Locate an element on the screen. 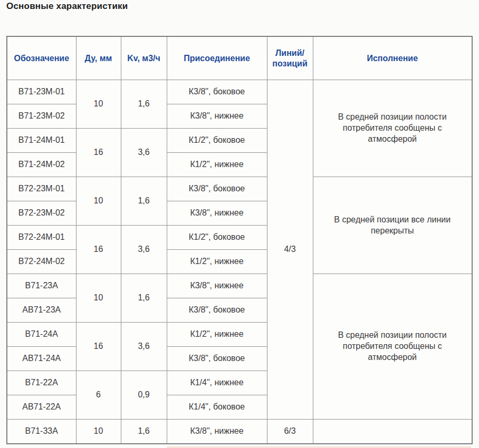 The height and width of the screenshot is (448, 479). table-cell: В71-24М-02 is located at coordinates (41, 165).